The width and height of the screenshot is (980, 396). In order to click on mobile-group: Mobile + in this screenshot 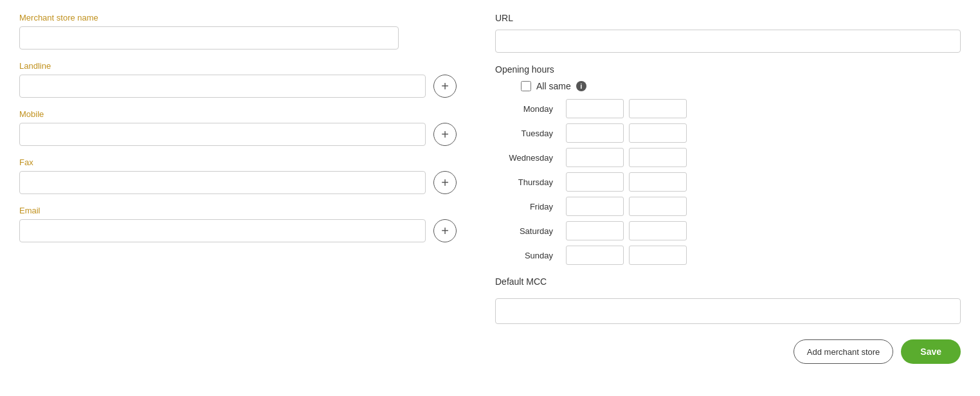, I will do `click(238, 127)`.